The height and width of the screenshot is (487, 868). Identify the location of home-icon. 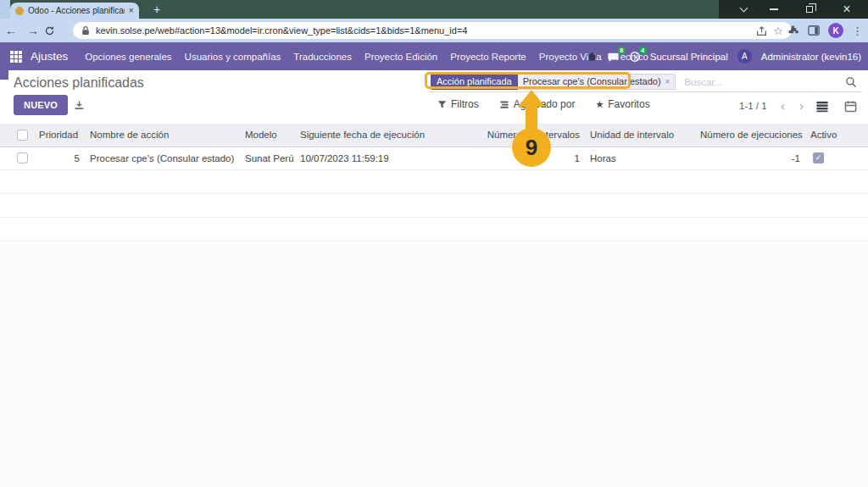
(592, 56).